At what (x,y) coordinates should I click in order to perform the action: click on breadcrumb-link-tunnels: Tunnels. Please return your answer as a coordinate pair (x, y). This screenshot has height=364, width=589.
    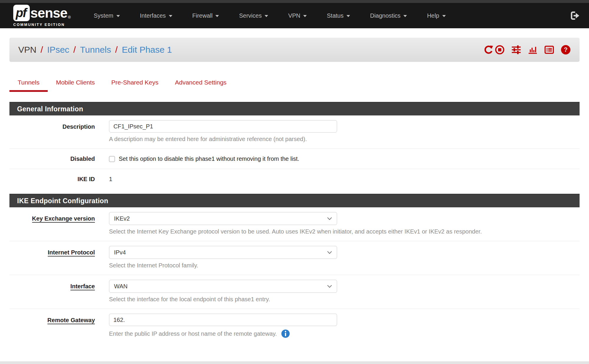
    Looking at the image, I should click on (95, 50).